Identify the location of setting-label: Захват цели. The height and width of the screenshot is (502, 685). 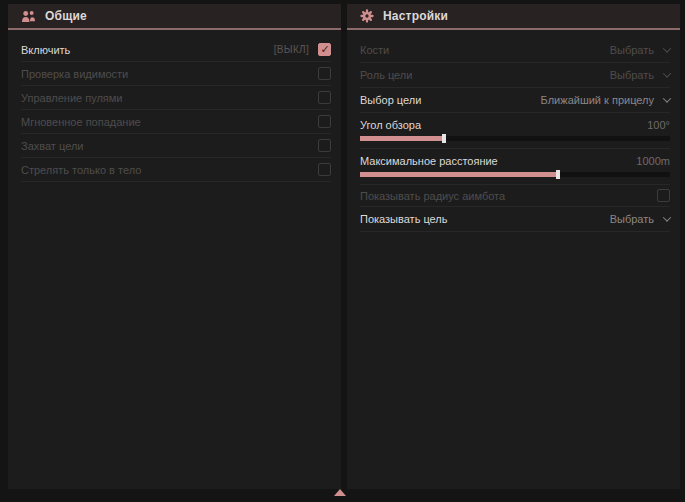
(52, 146).